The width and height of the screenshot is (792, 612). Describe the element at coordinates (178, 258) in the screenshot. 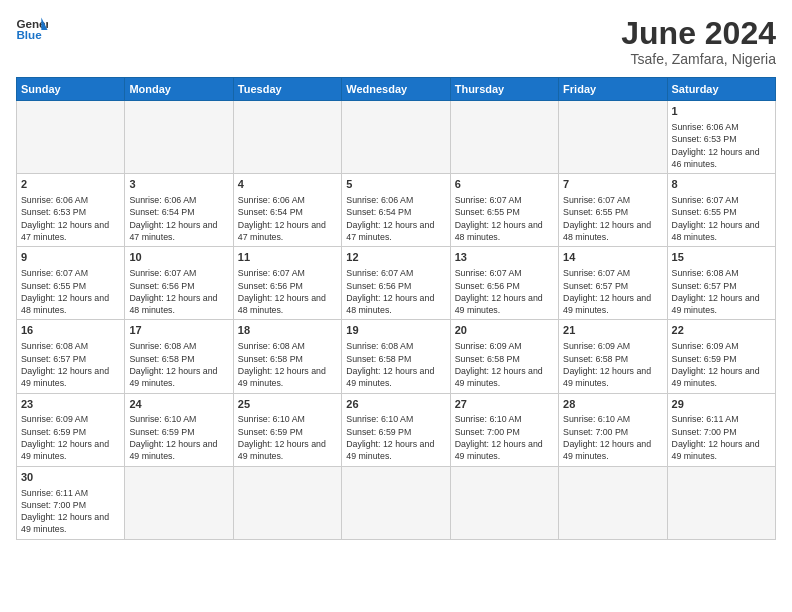

I see `day-number: 10` at that location.